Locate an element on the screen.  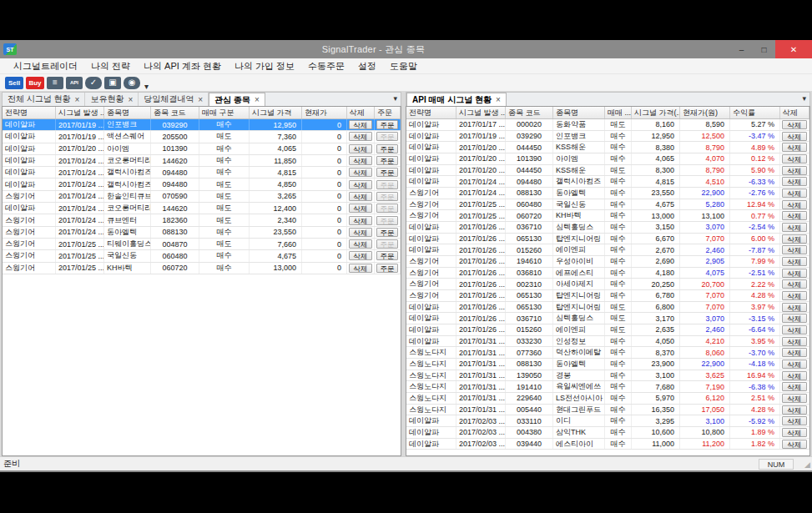
table-row: 스윙기어2017/01/24 ...088130동아엘텍매수23,55022,9… is located at coordinates (608, 194).